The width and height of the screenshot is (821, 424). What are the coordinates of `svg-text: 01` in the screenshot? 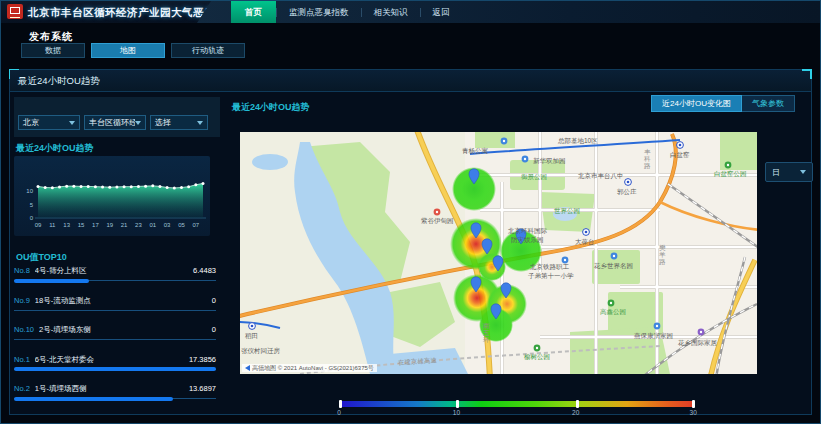 It's located at (152, 225).